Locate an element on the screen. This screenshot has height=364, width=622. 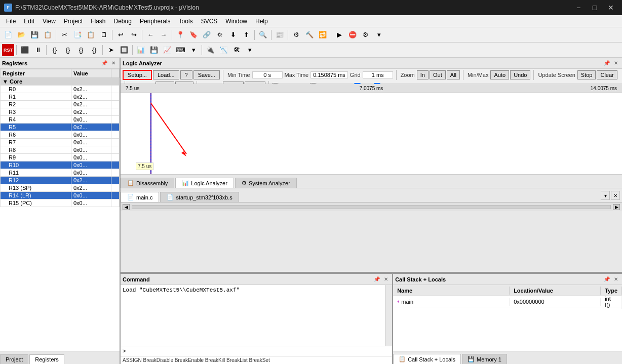
tb-b3: 🔗 is located at coordinates (207, 35).